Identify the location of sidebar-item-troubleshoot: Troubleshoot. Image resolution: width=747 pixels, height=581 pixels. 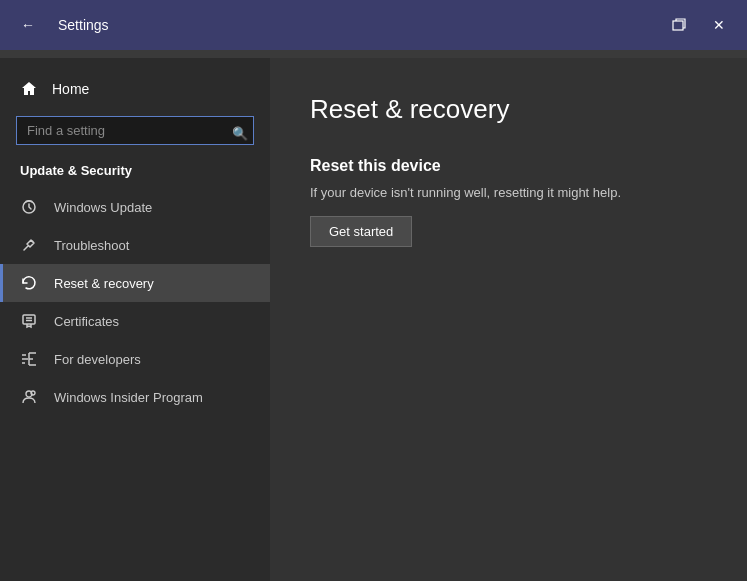
(135, 245).